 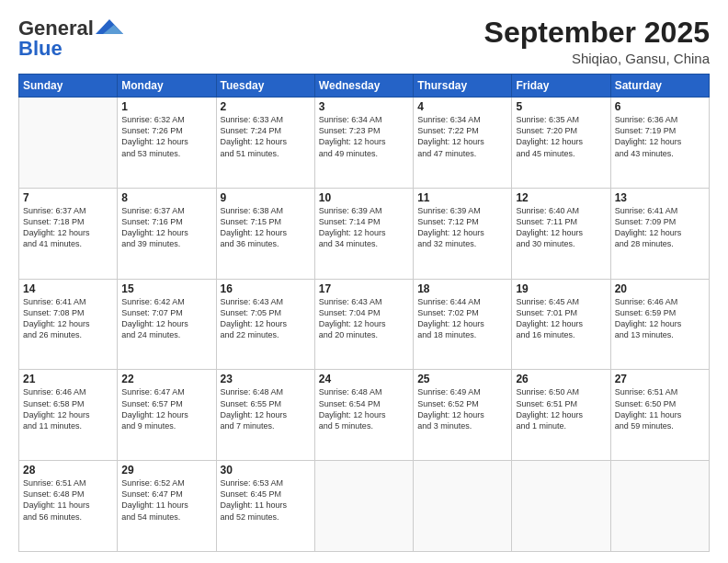 I want to click on table-row: 18Sunrise: 6:44 AM Sunset: 7:02 PM Dayli…, so click(x=463, y=324).